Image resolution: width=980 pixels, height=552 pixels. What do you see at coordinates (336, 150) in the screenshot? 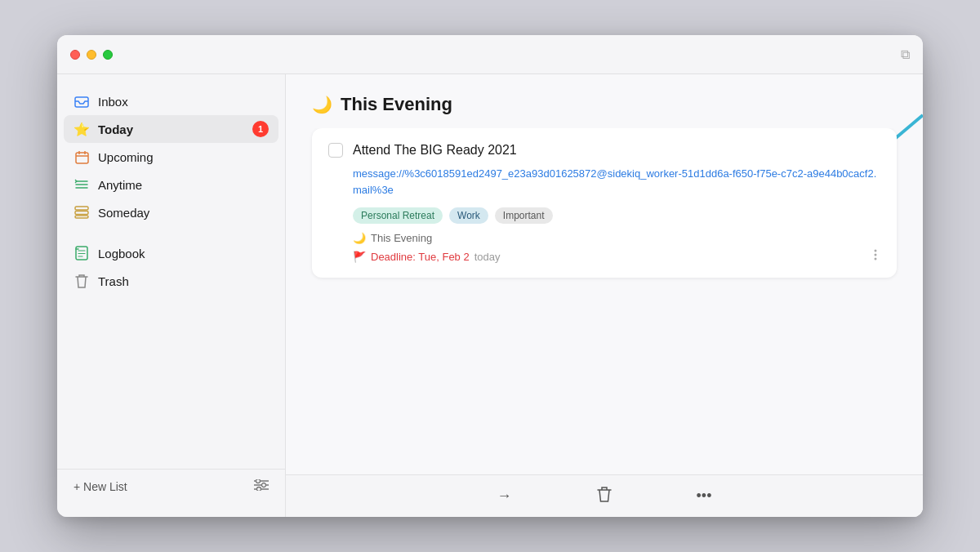
I see `task-checkbox` at bounding box center [336, 150].